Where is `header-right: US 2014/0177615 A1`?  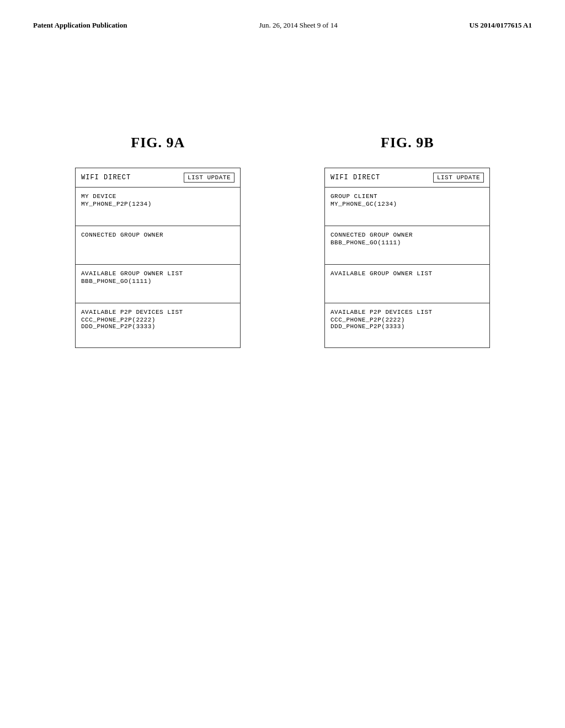 header-right: US 2014/0177615 A1 is located at coordinates (501, 25).